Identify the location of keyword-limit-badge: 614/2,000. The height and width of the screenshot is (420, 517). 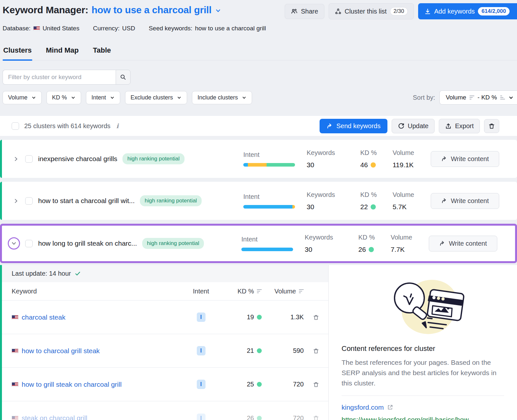
(494, 11).